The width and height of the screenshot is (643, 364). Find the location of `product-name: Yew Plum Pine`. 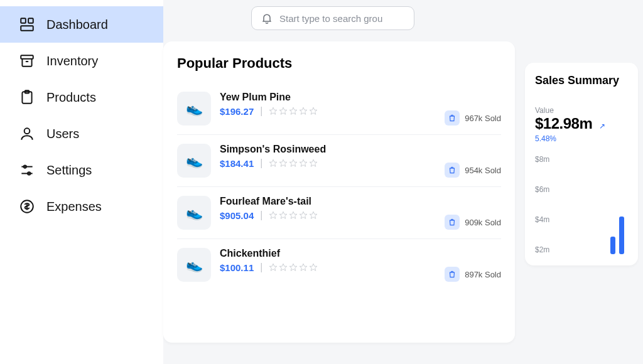

product-name: Yew Plum Pine is located at coordinates (360, 97).